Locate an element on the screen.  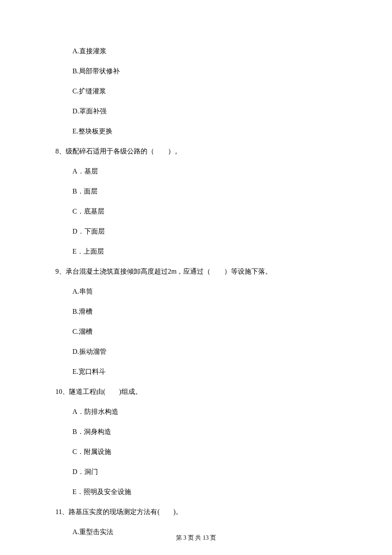
option-8d: D．下面层 is located at coordinates (205, 231).